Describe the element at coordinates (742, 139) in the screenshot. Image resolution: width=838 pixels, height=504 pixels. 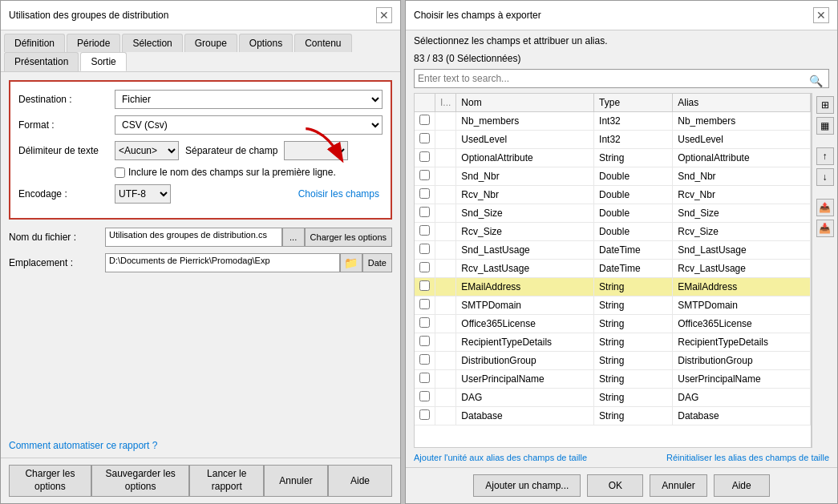
I see `row-alias-cell: UsedLevel` at that location.